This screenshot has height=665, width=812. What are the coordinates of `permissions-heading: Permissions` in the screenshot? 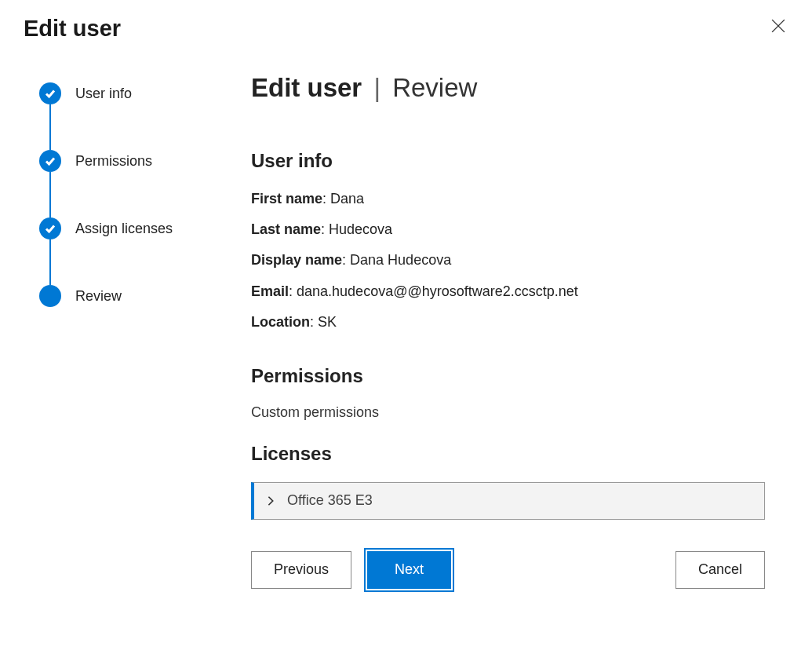 It's located at (508, 376).